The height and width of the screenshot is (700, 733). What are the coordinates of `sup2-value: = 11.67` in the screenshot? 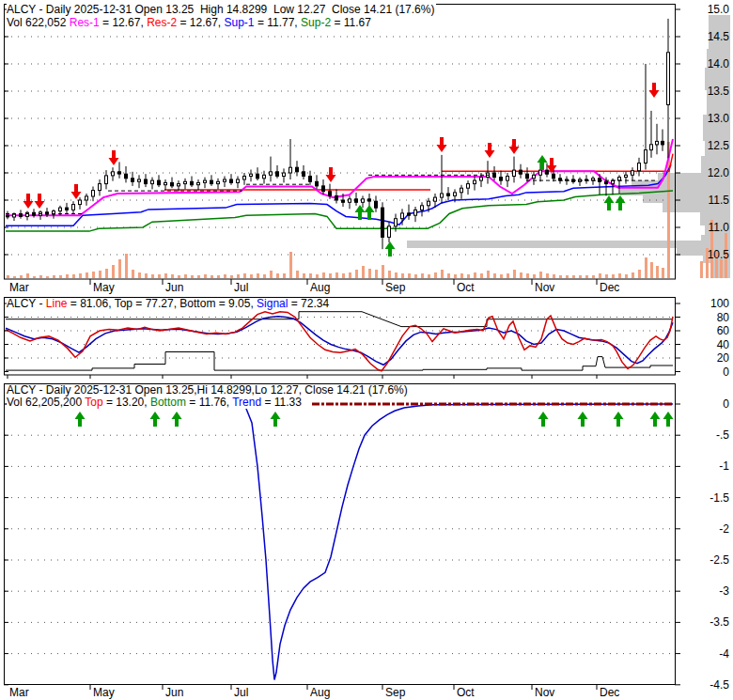 It's located at (351, 23).